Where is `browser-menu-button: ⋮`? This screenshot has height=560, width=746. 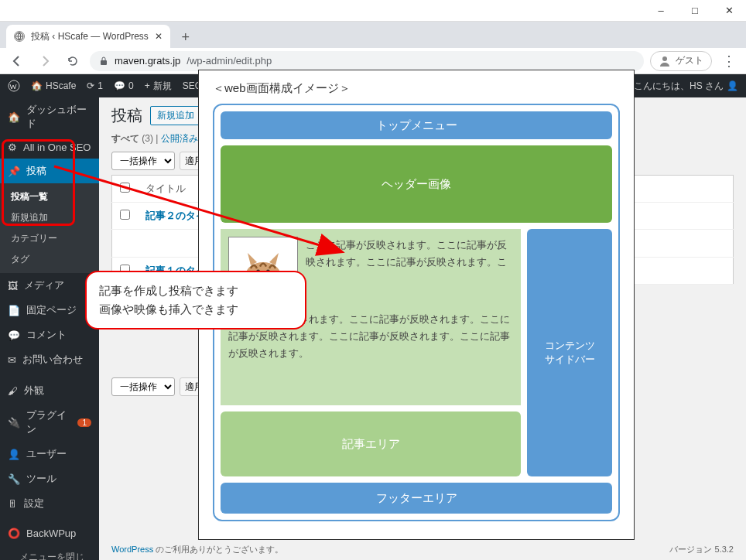 browser-menu-button: ⋮ is located at coordinates (729, 61).